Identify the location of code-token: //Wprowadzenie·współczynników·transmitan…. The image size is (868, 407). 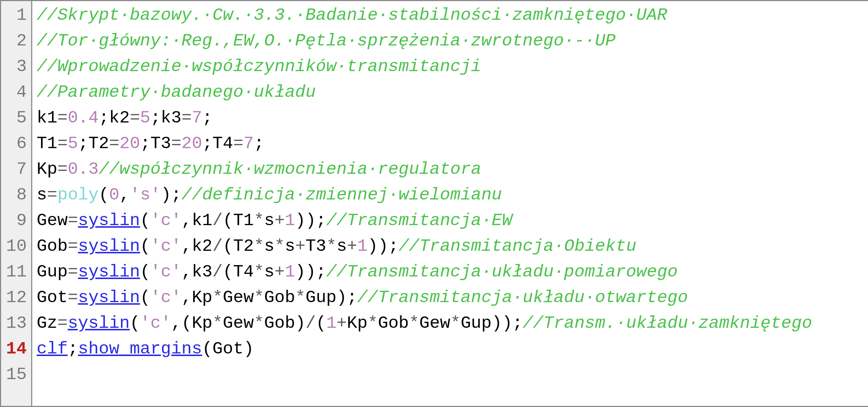
(259, 67).